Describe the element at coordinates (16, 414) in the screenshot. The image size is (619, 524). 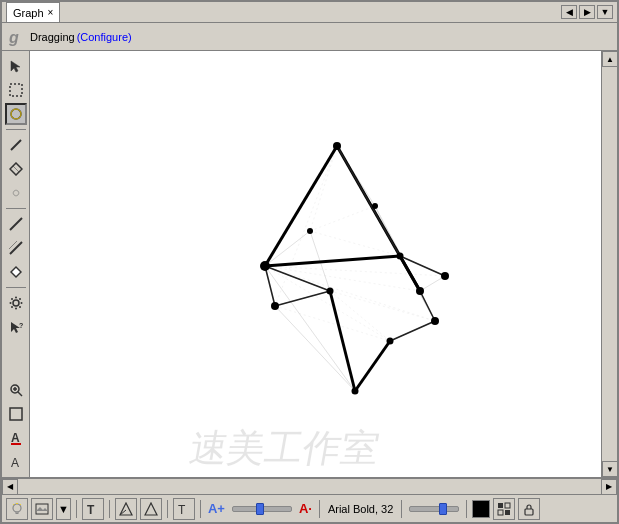
I see `frame-tool` at that location.